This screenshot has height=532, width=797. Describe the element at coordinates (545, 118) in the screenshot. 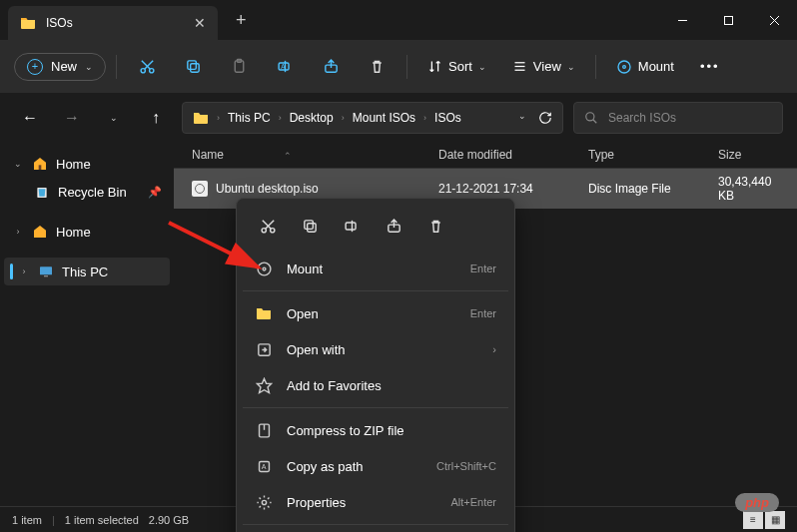

I see `refresh-icon` at that location.